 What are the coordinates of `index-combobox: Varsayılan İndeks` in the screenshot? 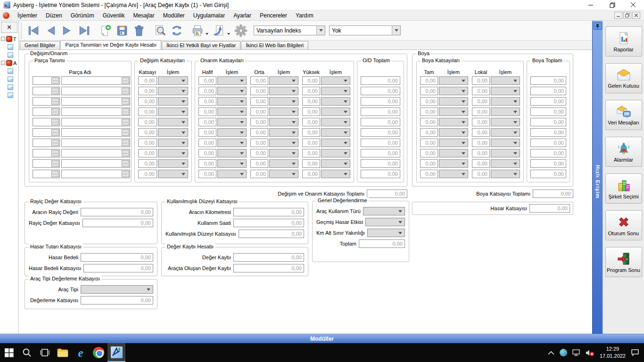 It's located at (289, 30).